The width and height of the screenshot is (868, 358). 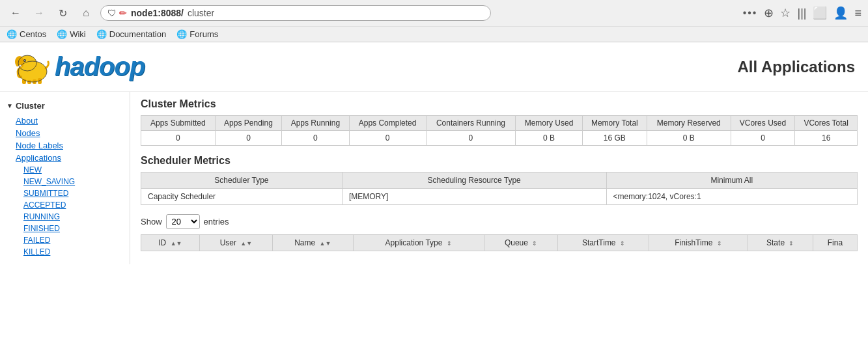 What do you see at coordinates (33, 34) in the screenshot?
I see `bookmark-label: Centos` at bounding box center [33, 34].